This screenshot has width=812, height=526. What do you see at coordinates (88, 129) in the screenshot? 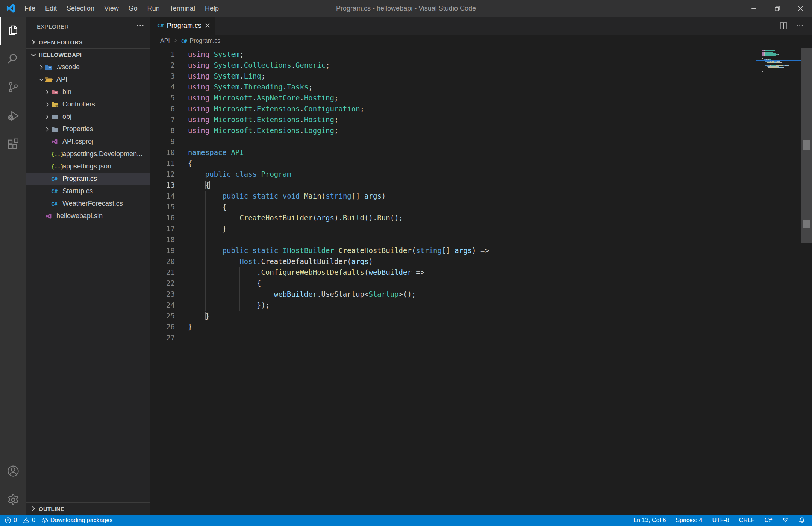
I see `tree-item-properties: Properties` at bounding box center [88, 129].